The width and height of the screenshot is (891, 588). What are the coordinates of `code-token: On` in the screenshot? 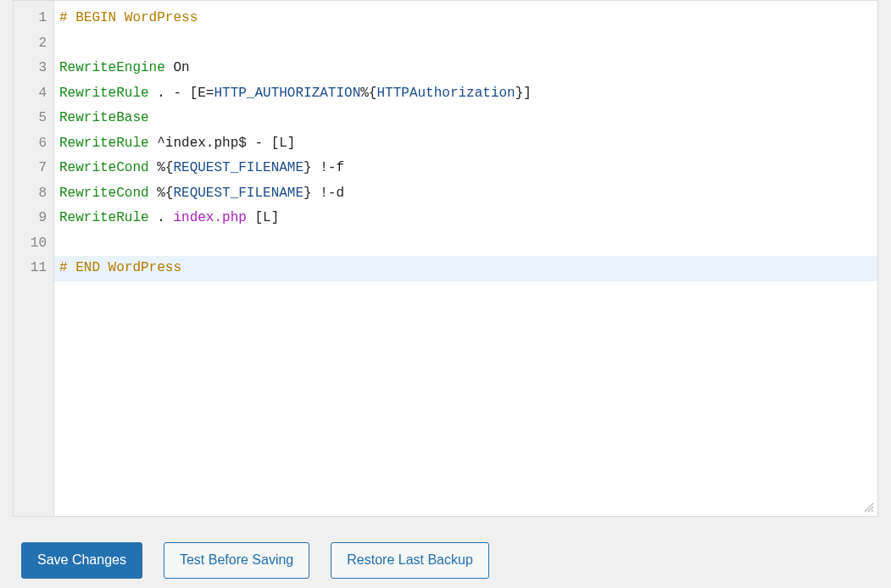 It's located at (178, 68).